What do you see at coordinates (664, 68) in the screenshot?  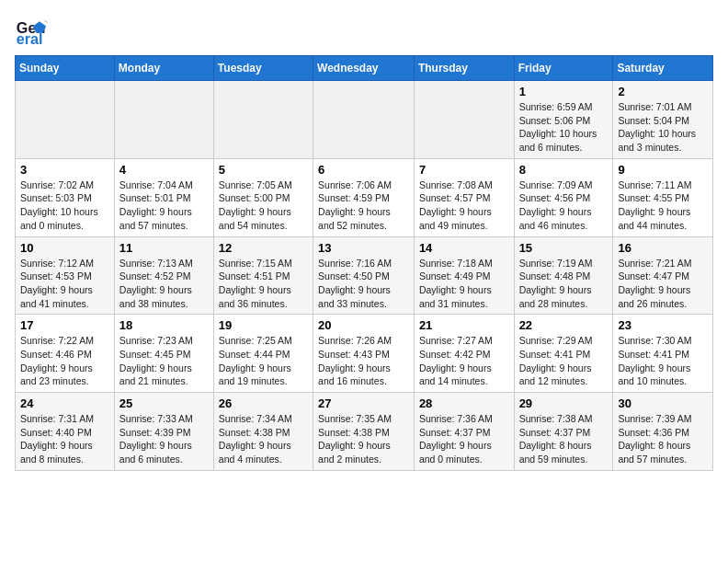 I see `day-header-saturday: Saturday` at bounding box center [664, 68].